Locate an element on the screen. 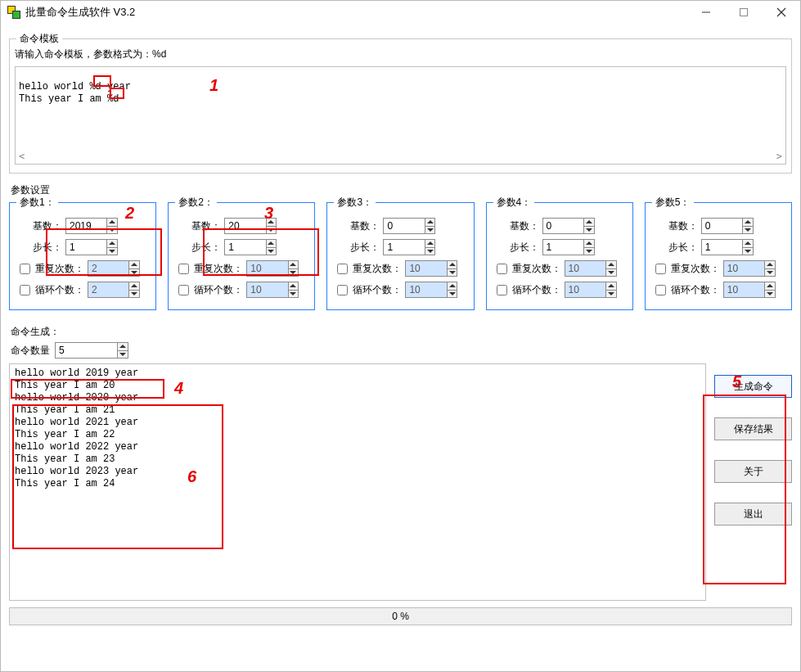 Image resolution: width=801 pixels, height=672 pixels. count-value is located at coordinates (87, 350).